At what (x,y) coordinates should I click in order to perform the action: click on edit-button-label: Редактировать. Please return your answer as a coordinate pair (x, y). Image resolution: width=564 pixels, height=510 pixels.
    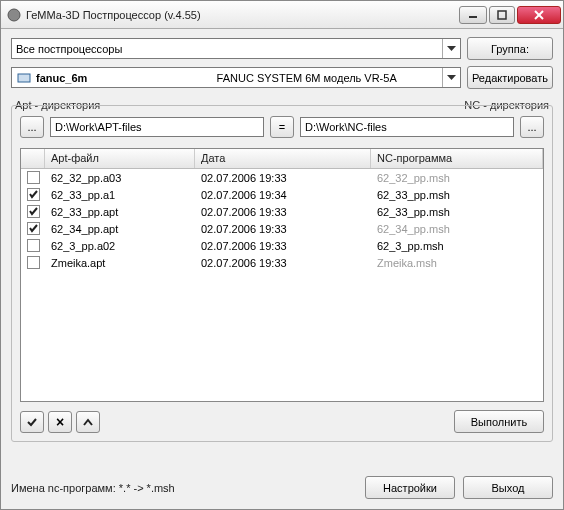
    Looking at the image, I should click on (510, 78).